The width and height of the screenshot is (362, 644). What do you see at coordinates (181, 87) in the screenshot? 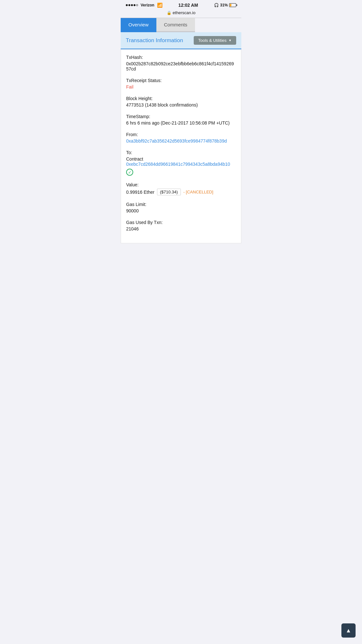
I see `txreceipt-value: Fail` at bounding box center [181, 87].